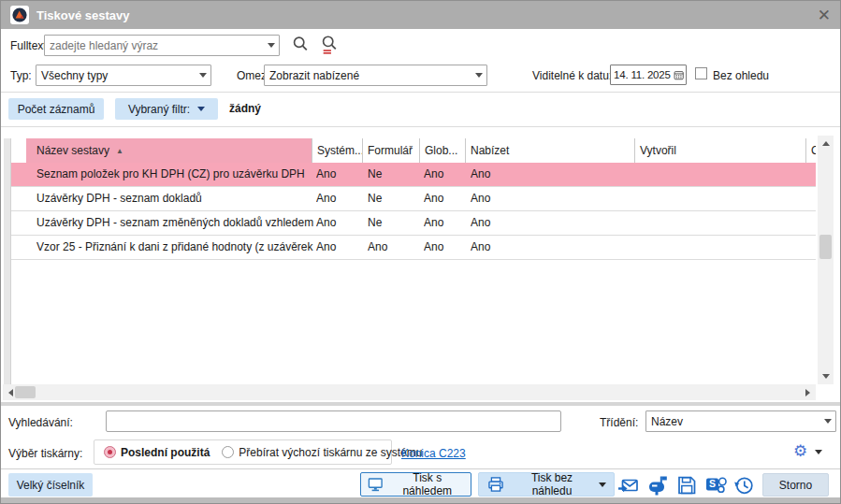 The height and width of the screenshot is (504, 841). I want to click on selected-filter-button: Vybraný filtr:, so click(167, 108).